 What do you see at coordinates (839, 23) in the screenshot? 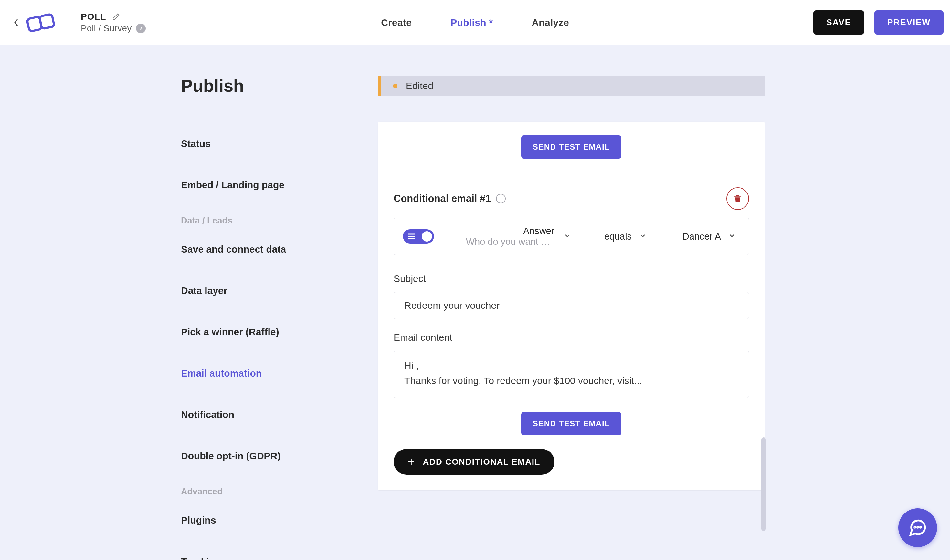
I see `save-button: SAVE` at bounding box center [839, 23].